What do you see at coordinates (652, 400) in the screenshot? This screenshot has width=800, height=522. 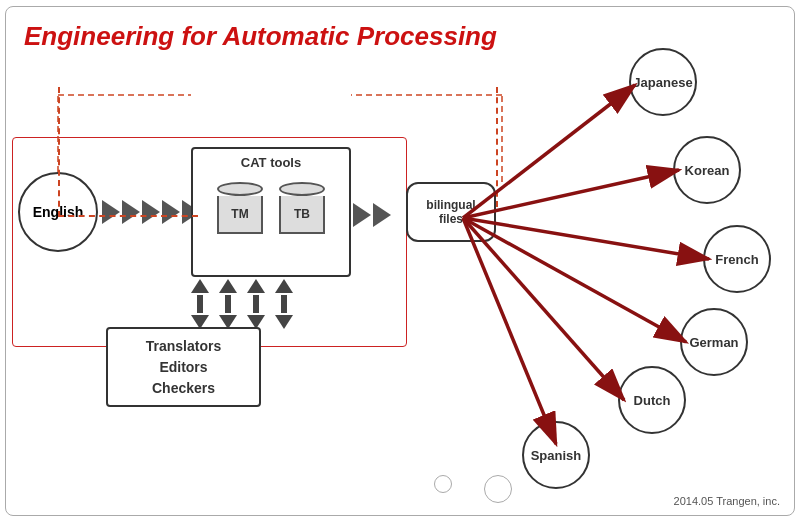 I see `dutch-label: Dutch` at bounding box center [652, 400].